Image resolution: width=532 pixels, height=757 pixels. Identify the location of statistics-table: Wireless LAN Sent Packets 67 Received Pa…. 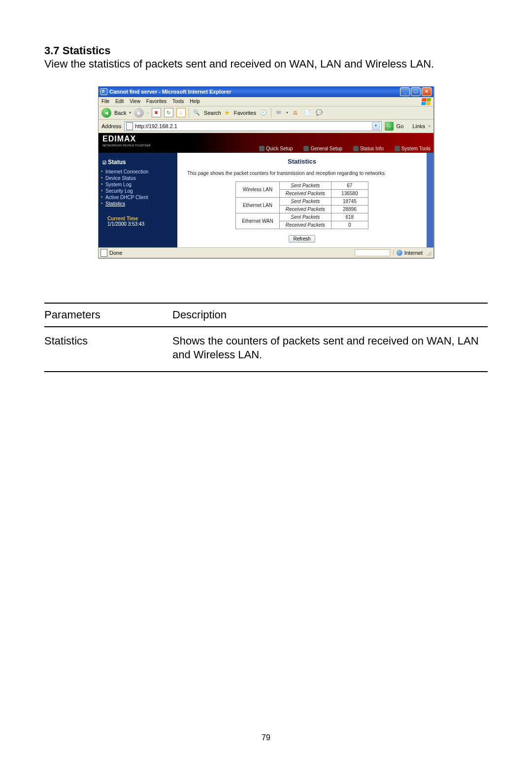
(302, 205).